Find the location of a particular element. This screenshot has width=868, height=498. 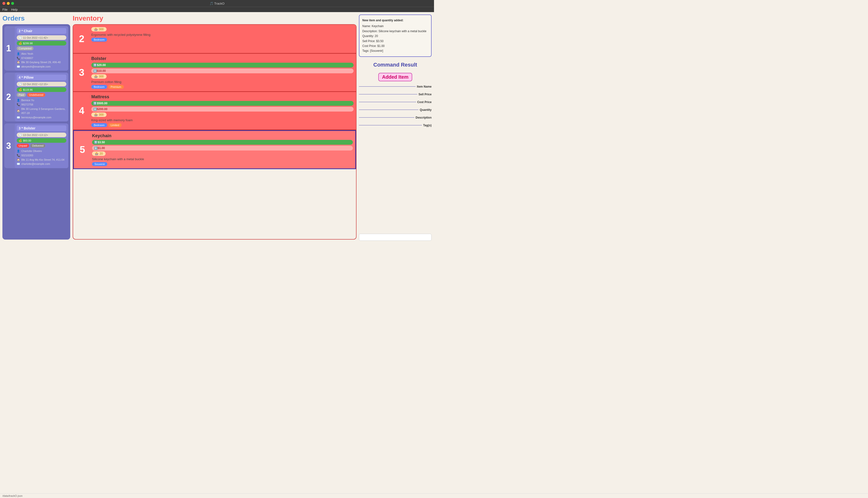

ann-label-sell: Sell Price is located at coordinates (425, 94).